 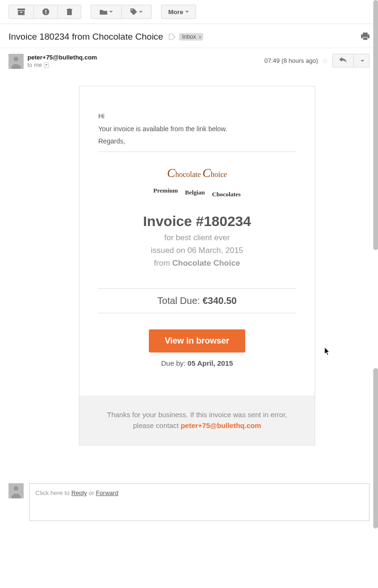 I want to click on move-to-button, so click(x=106, y=12).